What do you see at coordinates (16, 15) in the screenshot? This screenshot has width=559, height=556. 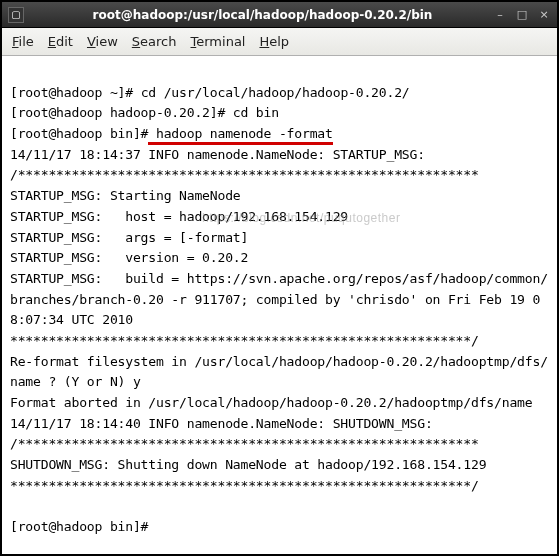 I see `terminal-icon: ▢` at bounding box center [16, 15].